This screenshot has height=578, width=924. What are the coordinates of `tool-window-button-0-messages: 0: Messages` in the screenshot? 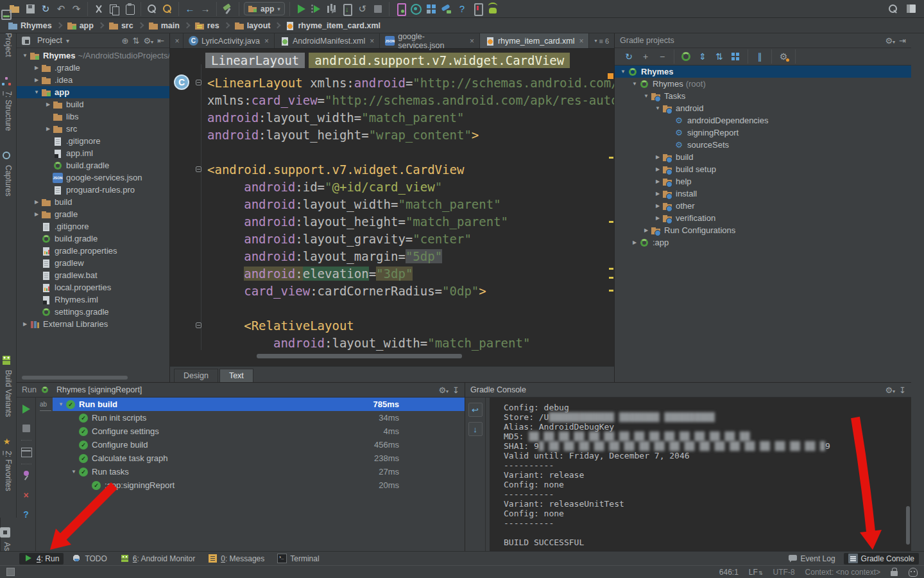 It's located at (236, 559).